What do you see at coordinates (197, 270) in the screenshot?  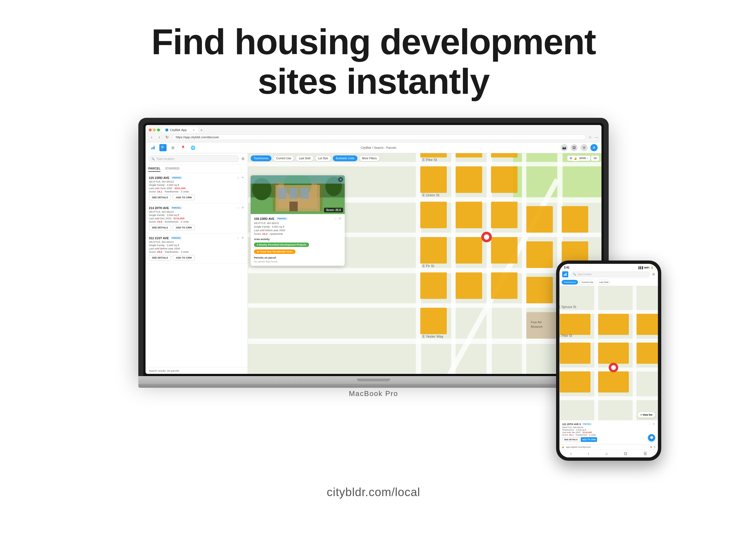 I see `parcels-list: 125 23RD AVE PARCEL ☆ 👁 SEATTLE, WA 9812…` at bounding box center [197, 270].